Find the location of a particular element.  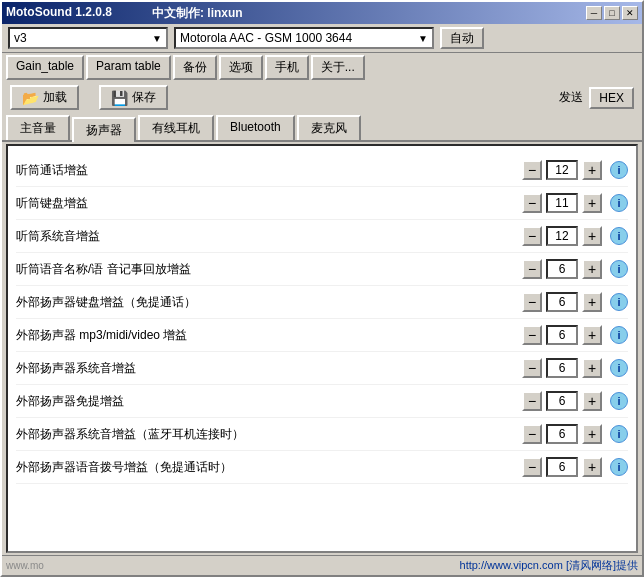

table-row: 听筒通话增益−12+i is located at coordinates (322, 170).